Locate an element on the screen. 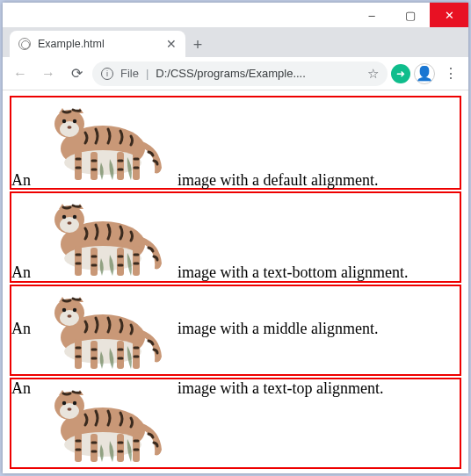  address-bar: i File | D:/CSS/programs/Example.... ☆ is located at coordinates (240, 74).